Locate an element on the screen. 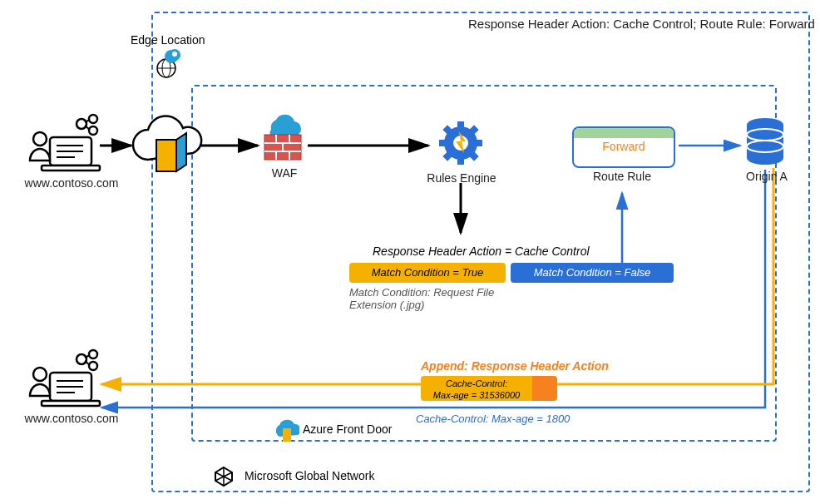 This screenshot has height=504, width=820. match-condition-note: Match Condition: Request File Extension … is located at coordinates (432, 299).